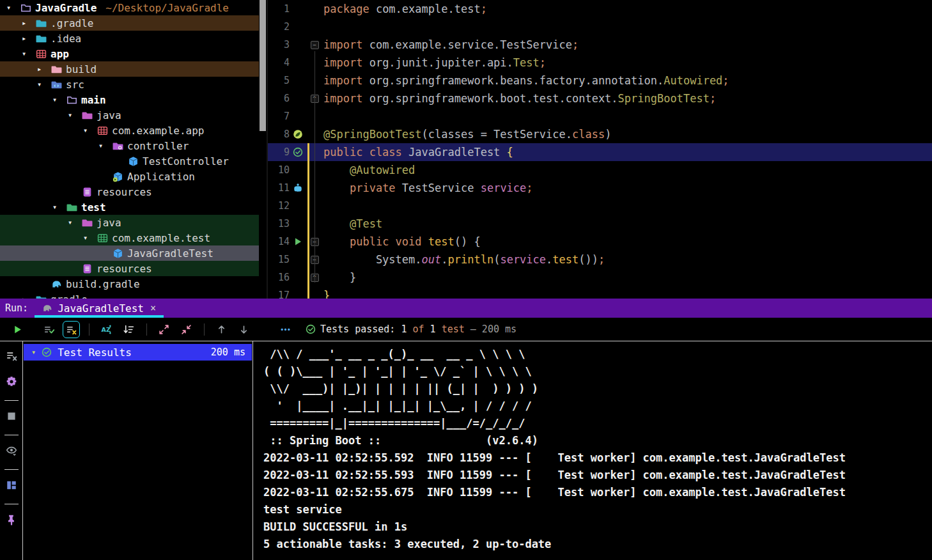 The image size is (932, 560). I want to click on expand-all-icon, so click(164, 330).